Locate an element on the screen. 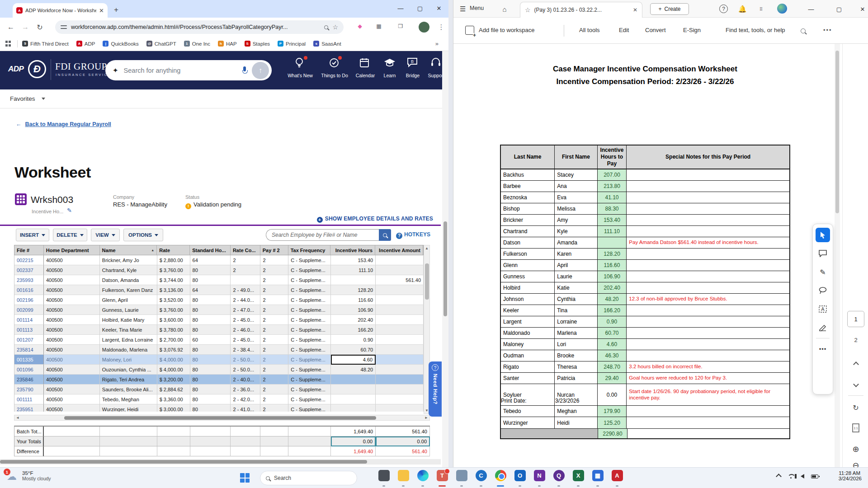 Image resolution: width=868 pixels, height=488 pixels. column-header-9: Incentive Amount is located at coordinates (399, 250).